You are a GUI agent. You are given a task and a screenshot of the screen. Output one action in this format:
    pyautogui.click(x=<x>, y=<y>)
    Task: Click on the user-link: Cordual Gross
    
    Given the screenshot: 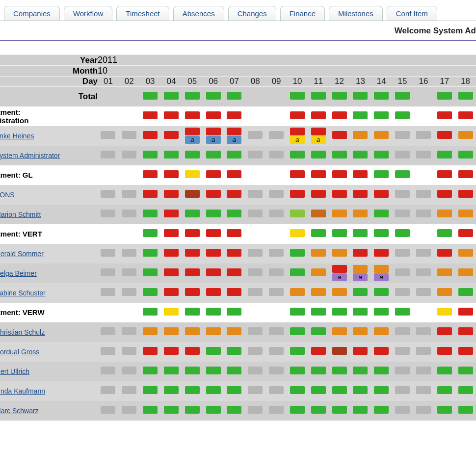 What is the action you would take?
    pyautogui.click(x=20, y=352)
    